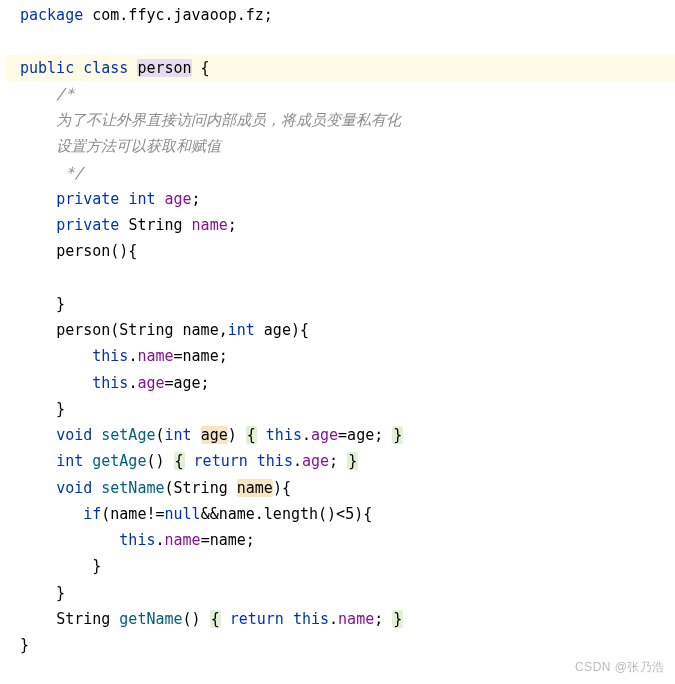  I want to click on class-name: person, so click(164, 68).